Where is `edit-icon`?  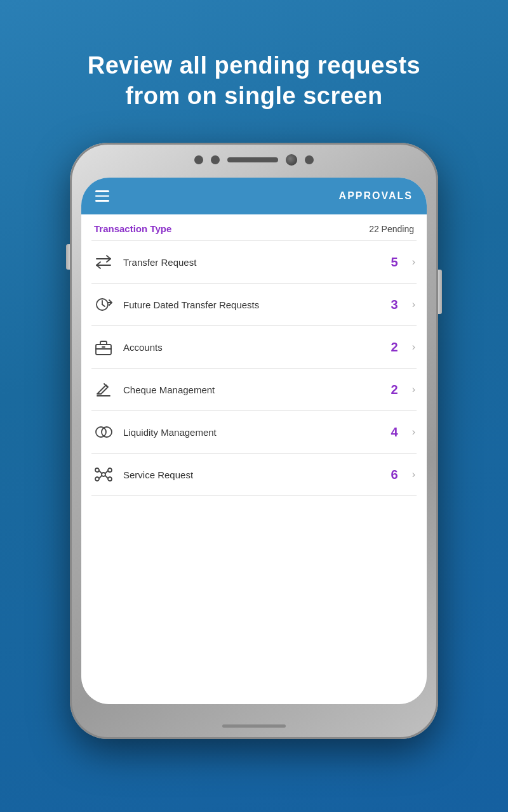
edit-icon is located at coordinates (104, 390).